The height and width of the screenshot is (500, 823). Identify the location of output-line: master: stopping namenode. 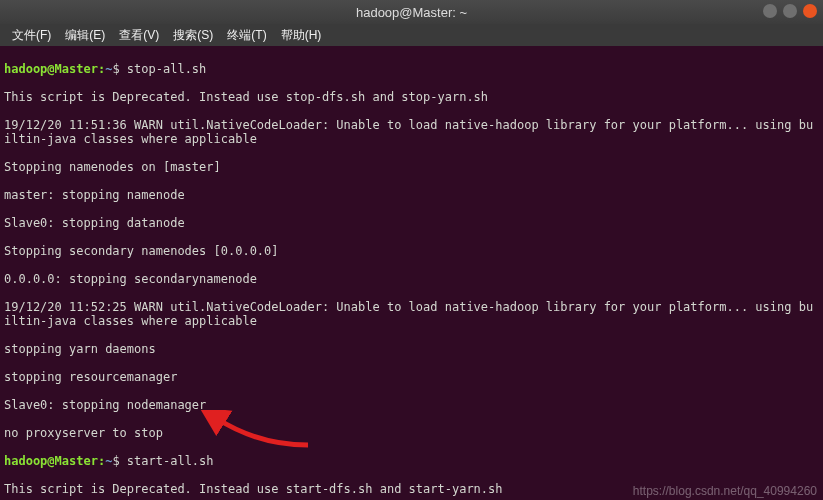
(412, 195).